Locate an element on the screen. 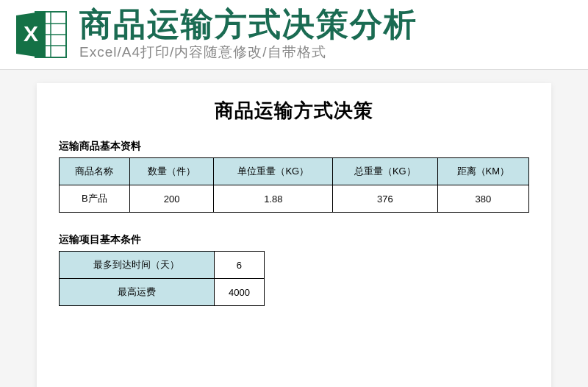 Image resolution: width=588 pixels, height=387 pixels. section1-label: 运输商品基本资料 is located at coordinates (294, 146).